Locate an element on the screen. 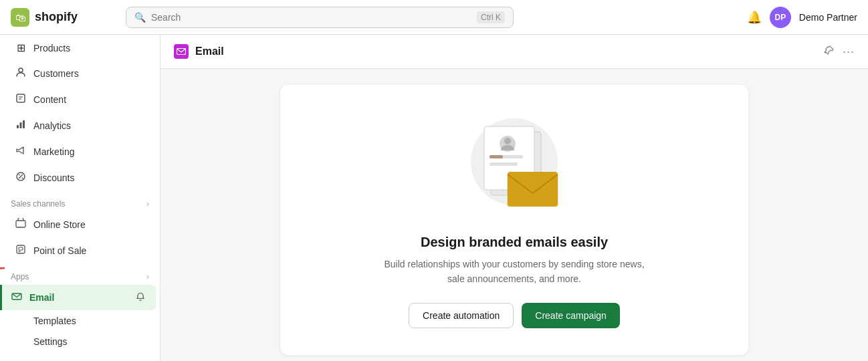 The width and height of the screenshot is (868, 361). sidebar-item-app-settings-label: Settings is located at coordinates (51, 342).